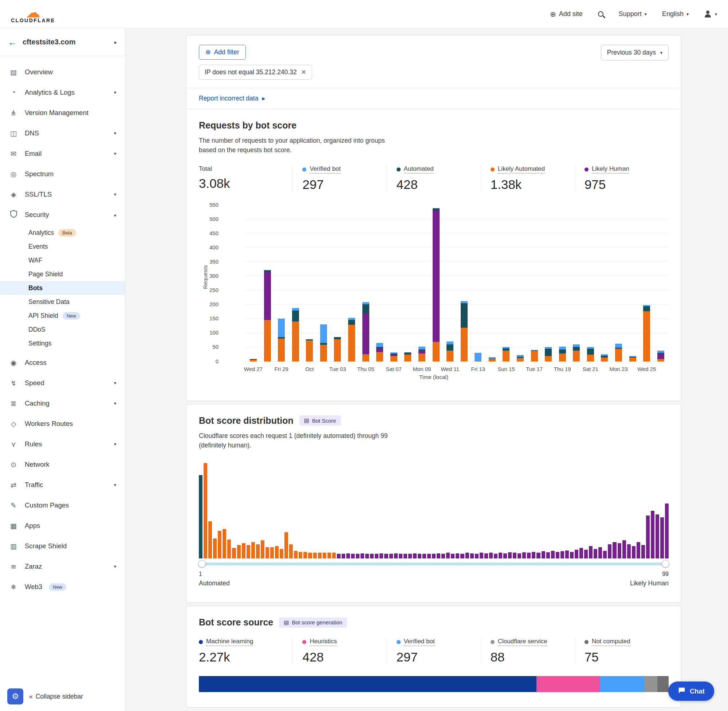 The image size is (728, 711). I want to click on sidebar-item-overview: ▤ Overview, so click(62, 72).